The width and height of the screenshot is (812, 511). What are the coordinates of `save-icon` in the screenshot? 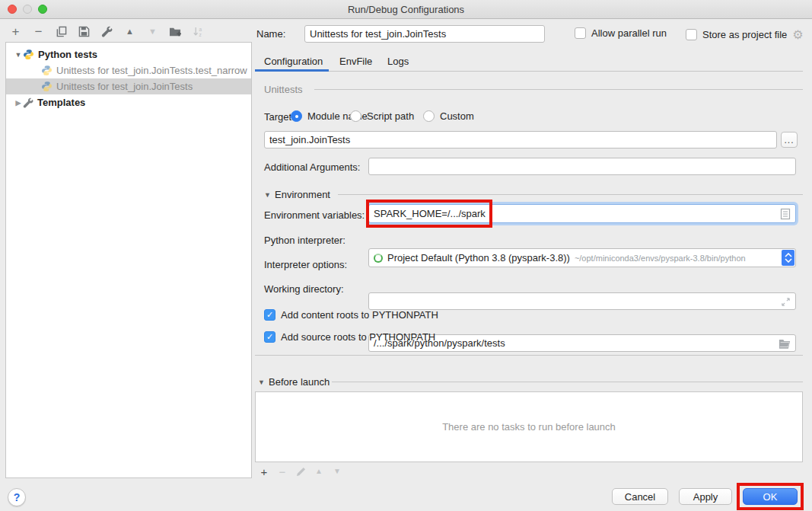 It's located at (84, 32).